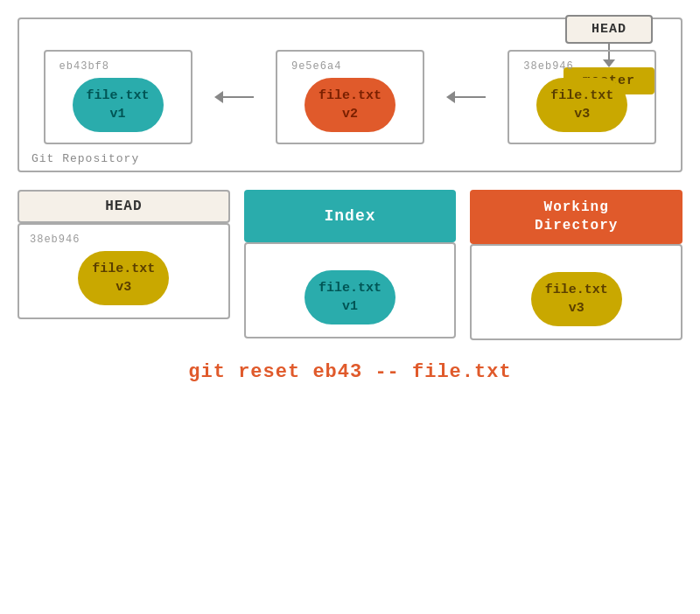 The height and width of the screenshot is (614, 700). Describe the element at coordinates (350, 216) in the screenshot. I see `state-index-label: Index` at that location.